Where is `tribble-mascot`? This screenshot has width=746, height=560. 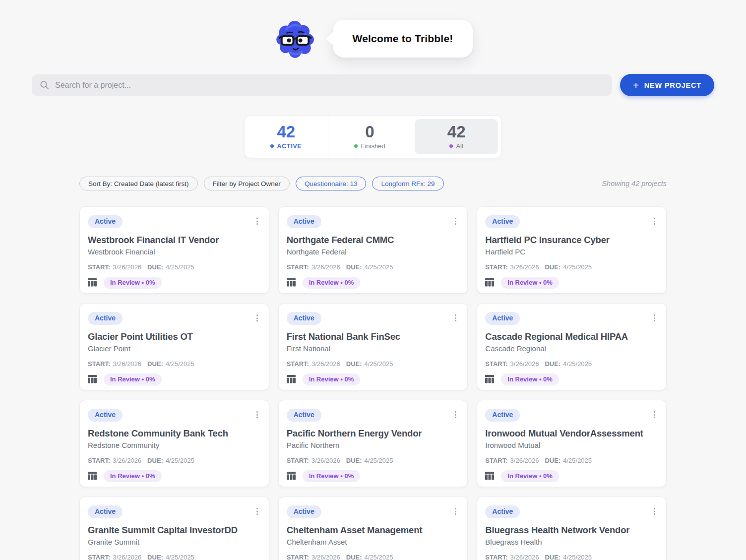
tribble-mascot is located at coordinates (295, 39).